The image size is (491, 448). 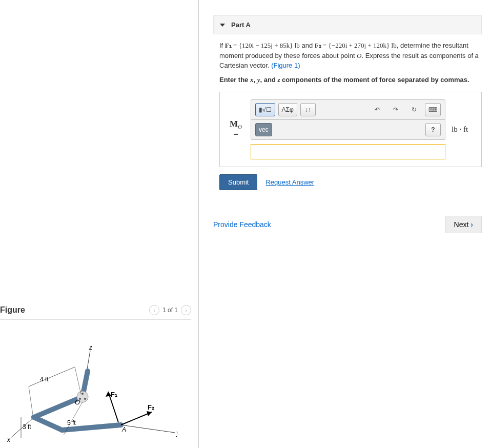 What do you see at coordinates (265, 110) in the screenshot?
I see `templates-button: ▮√☐` at bounding box center [265, 110].